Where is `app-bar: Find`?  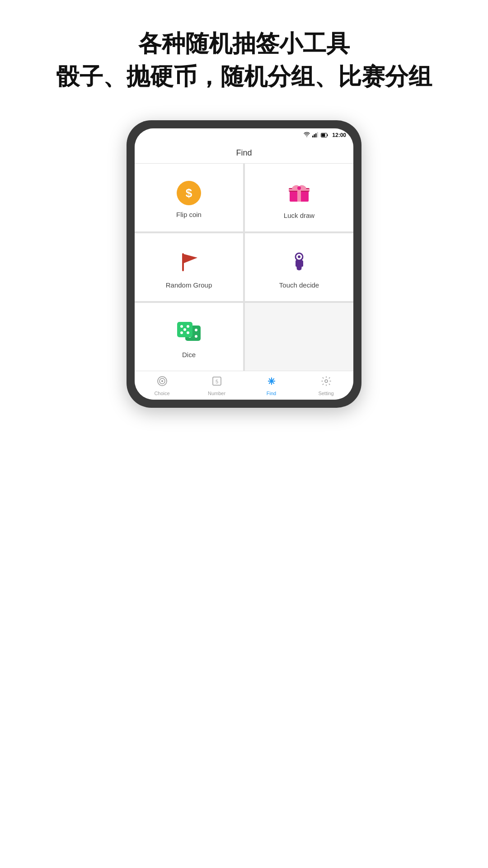 app-bar: Find is located at coordinates (244, 153).